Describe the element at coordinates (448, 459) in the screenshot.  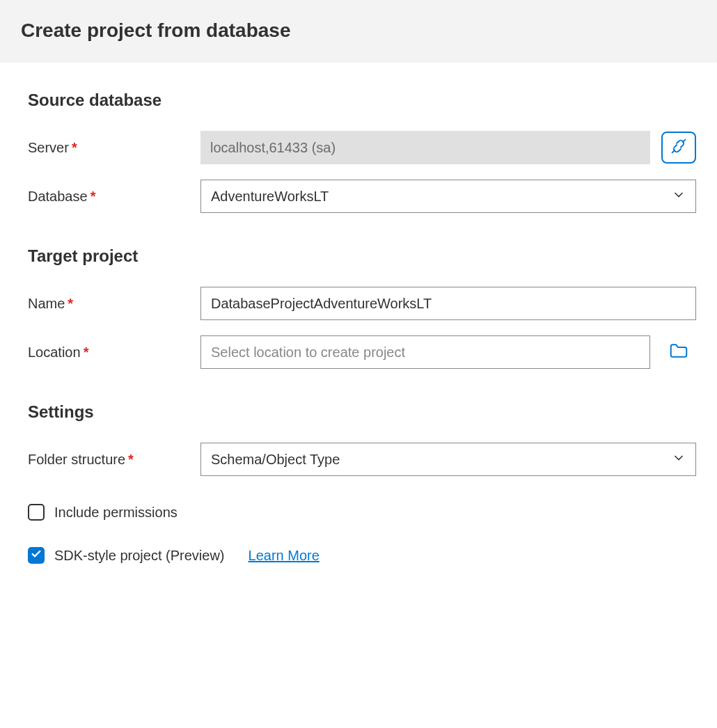
I see `folder-structure-select: Schema/Object Type` at that location.